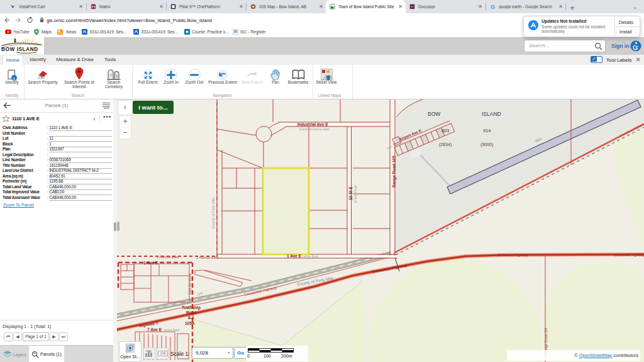 The width and height of the screenshot is (644, 362). What do you see at coordinates (191, 317) in the screenshot?
I see `svg-text: 8-4` at bounding box center [191, 317].